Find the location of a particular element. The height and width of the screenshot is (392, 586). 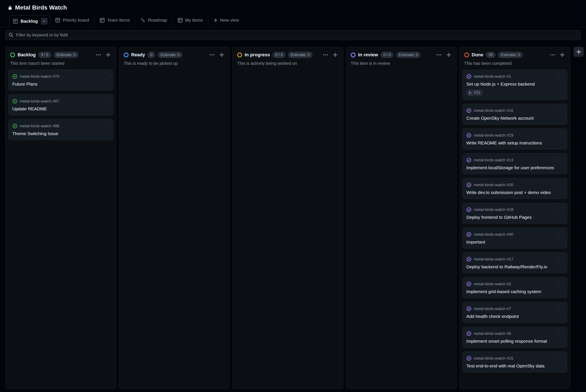

column-name: In review is located at coordinates (368, 55).